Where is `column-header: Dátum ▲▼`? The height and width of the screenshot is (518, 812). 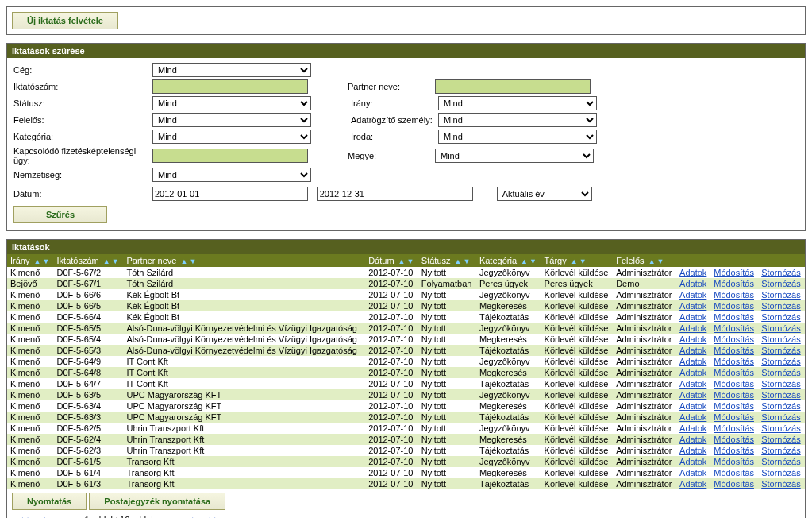 column-header: Dátum ▲▼ is located at coordinates (392, 261).